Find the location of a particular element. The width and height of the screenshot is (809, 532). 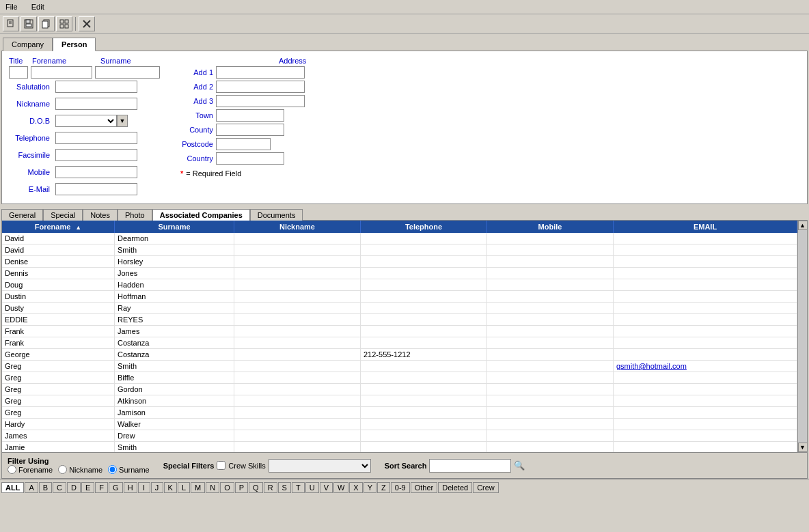

menu-edit: Edit is located at coordinates (38, 7).